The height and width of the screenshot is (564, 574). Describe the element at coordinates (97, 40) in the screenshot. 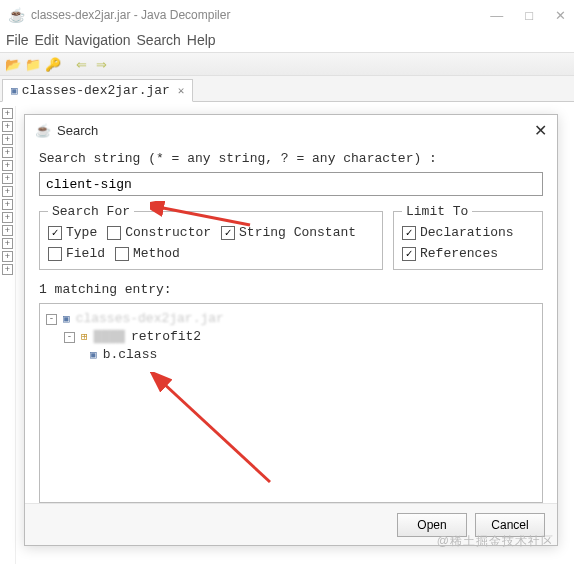

I see `menu-navigation: Navigation` at that location.